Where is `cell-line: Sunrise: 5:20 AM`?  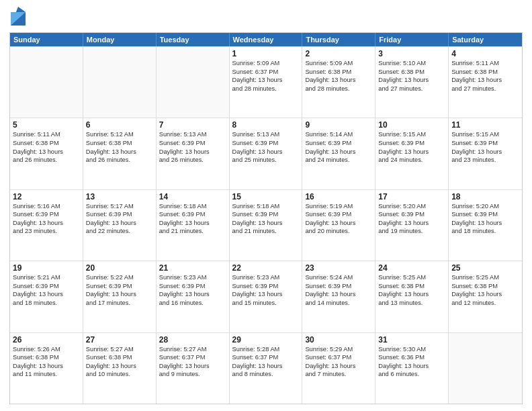
cell-line: Sunrise: 5:20 AM is located at coordinates (485, 207).